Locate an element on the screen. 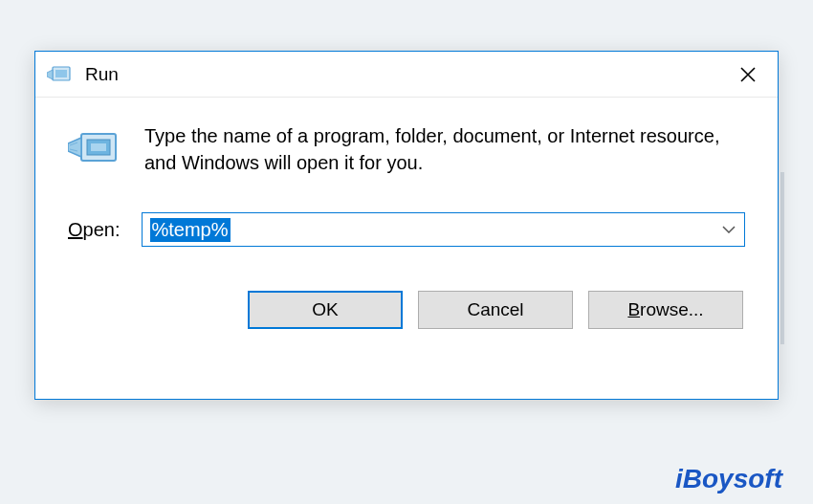  open-combobox: %temp% is located at coordinates (444, 230).